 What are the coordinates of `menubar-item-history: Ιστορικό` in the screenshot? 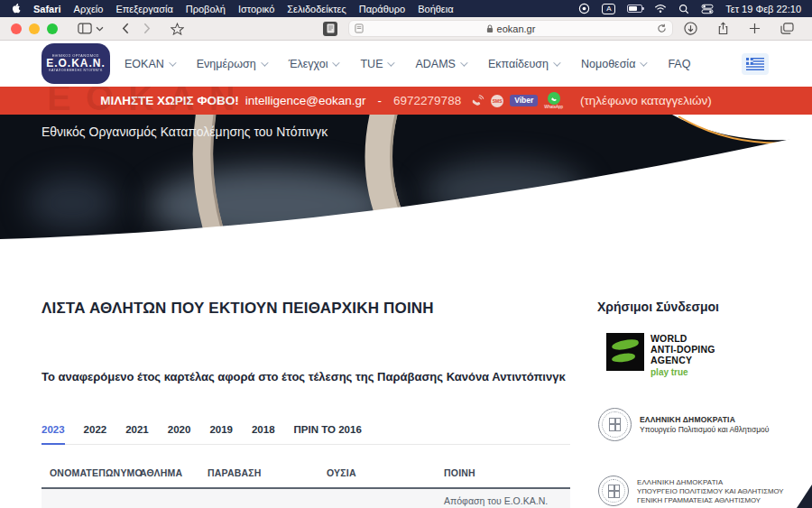 It's located at (256, 9).